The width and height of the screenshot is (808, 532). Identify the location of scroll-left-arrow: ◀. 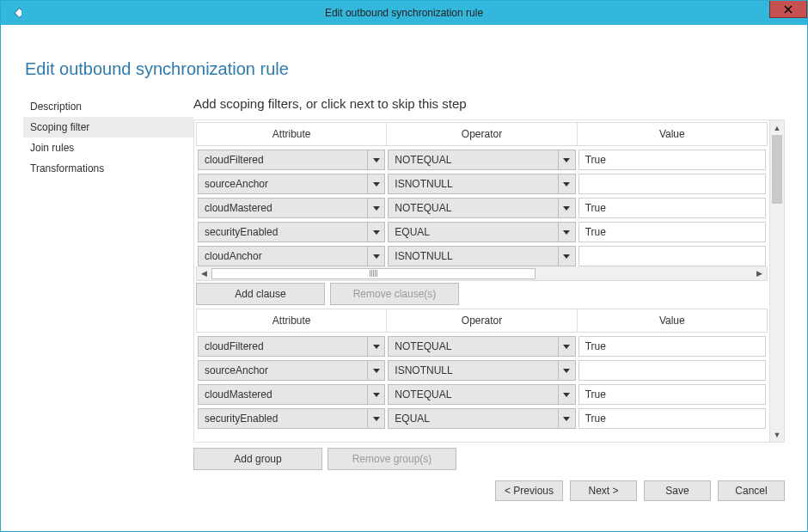
(205, 273).